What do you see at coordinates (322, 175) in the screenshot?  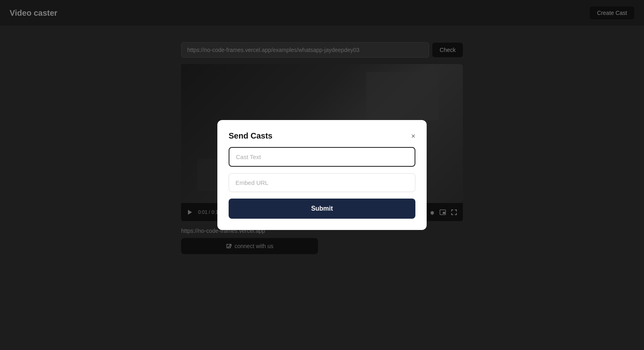 I see `send-casts-modal: Send Casts × Submit` at bounding box center [322, 175].